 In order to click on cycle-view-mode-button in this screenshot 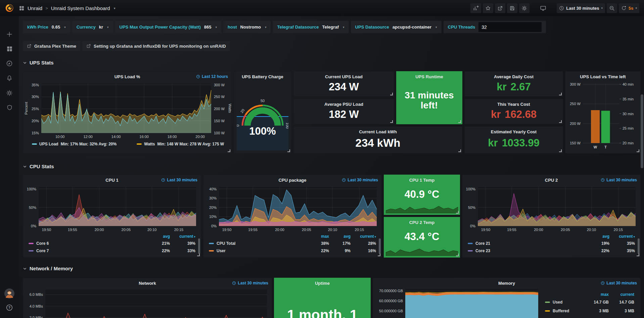, I will do `click(543, 8)`.